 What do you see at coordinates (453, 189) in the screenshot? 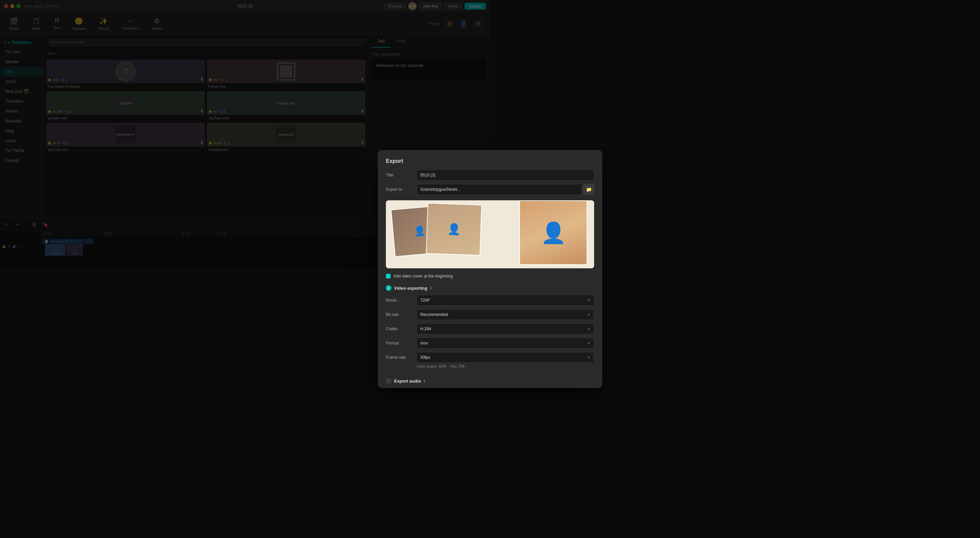
I see `export-to-input` at bounding box center [453, 189].